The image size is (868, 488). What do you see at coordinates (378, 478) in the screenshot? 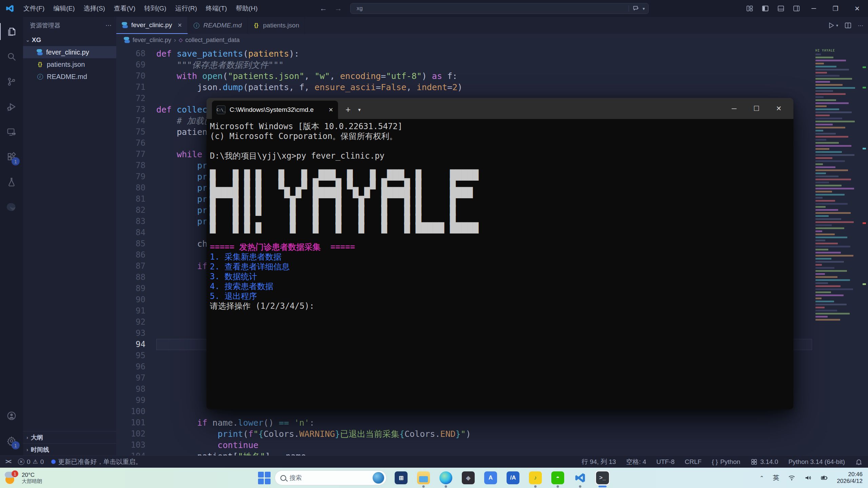
I see `search-highlight-image` at bounding box center [378, 478].